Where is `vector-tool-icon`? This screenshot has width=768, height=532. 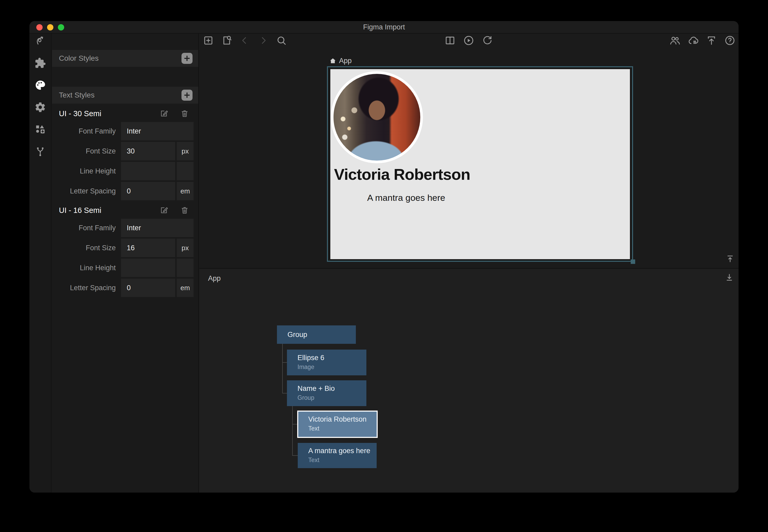 vector-tool-icon is located at coordinates (40, 41).